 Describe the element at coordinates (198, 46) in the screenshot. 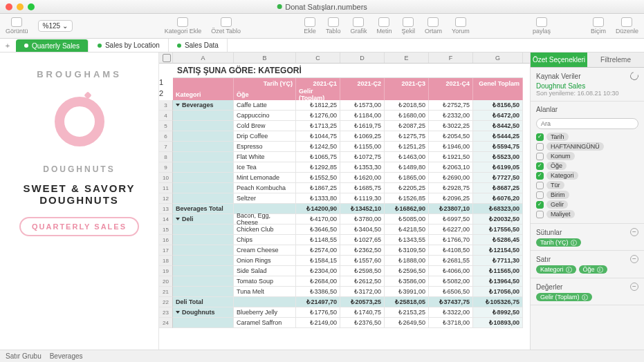

I see `sheet-tab: Sales Data` at that location.